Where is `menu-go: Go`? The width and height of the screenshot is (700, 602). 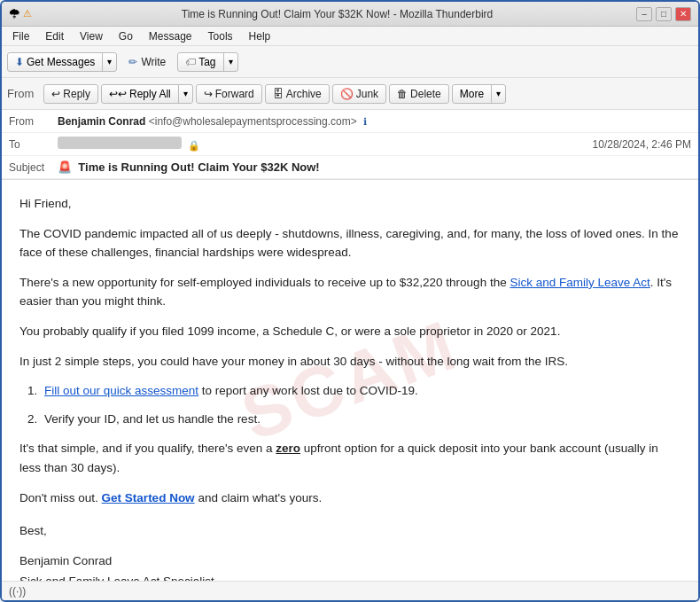
menu-go: Go is located at coordinates (126, 36).